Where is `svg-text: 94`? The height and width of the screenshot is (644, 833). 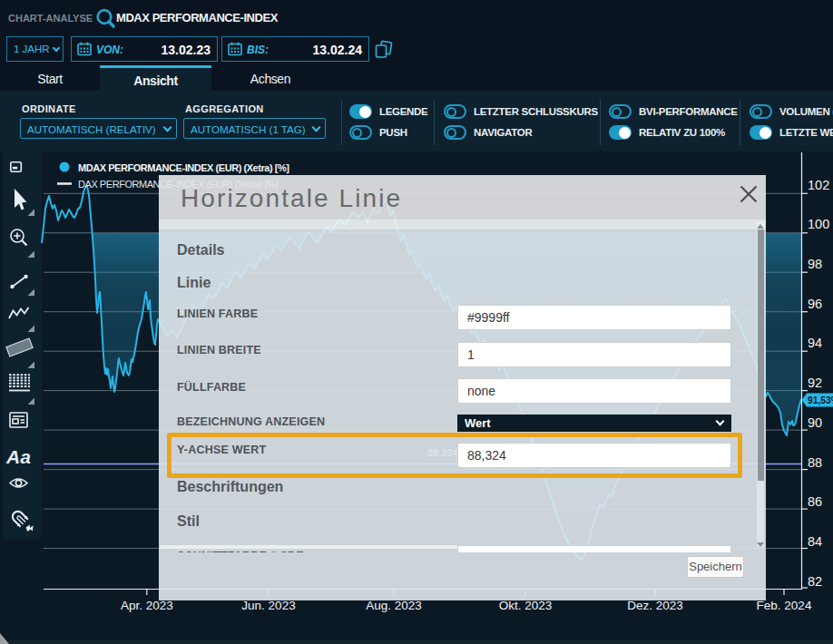
svg-text: 94 is located at coordinates (815, 343).